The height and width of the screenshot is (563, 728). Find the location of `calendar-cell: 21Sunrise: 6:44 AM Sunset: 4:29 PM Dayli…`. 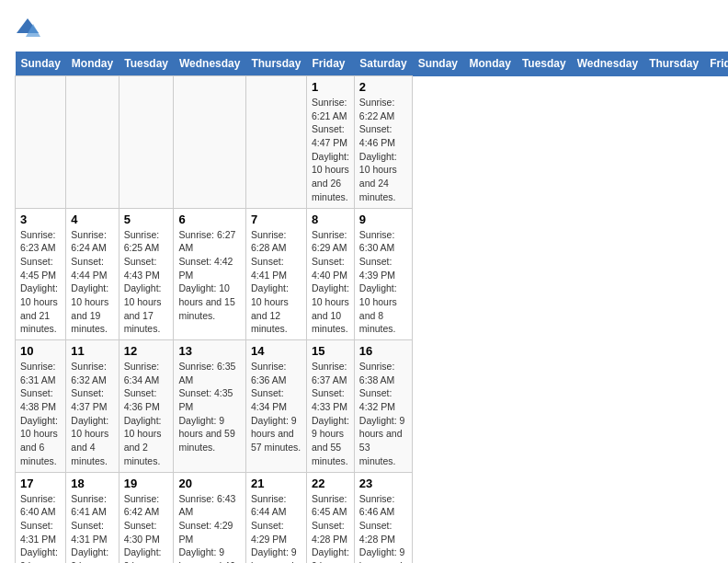

calendar-cell: 21Sunrise: 6:44 AM Sunset: 4:29 PM Dayli… is located at coordinates (276, 517).